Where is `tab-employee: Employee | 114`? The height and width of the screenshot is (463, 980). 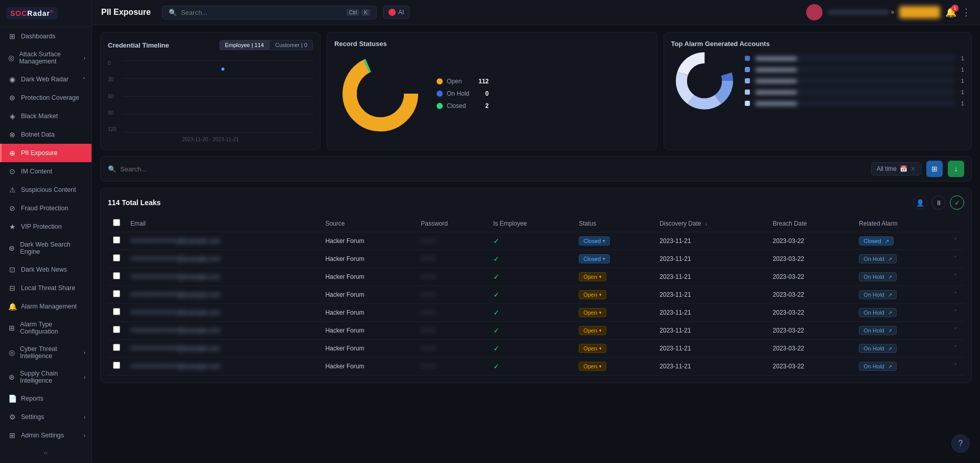
tab-employee: Employee | 114 is located at coordinates (244, 45).